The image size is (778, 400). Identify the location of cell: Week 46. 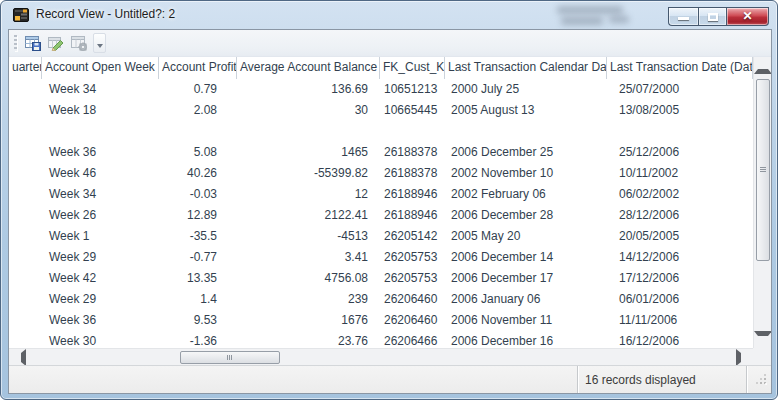
(100, 174).